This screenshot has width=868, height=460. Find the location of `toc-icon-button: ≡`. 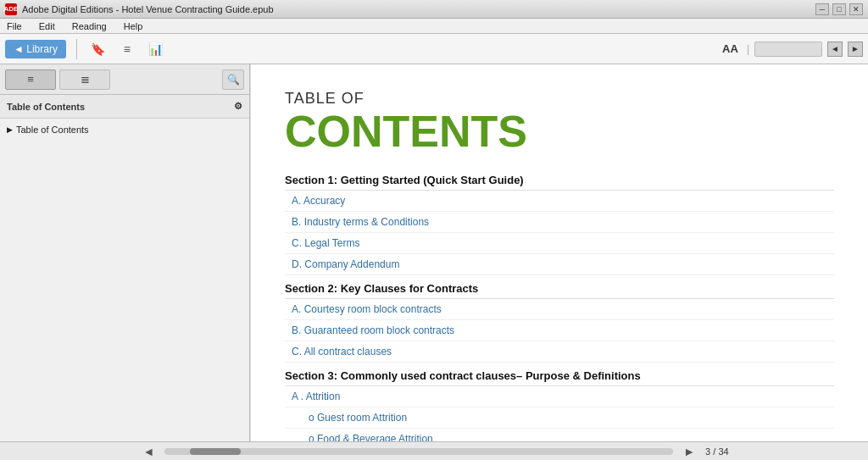

toc-icon-button: ≡ is located at coordinates (127, 49).